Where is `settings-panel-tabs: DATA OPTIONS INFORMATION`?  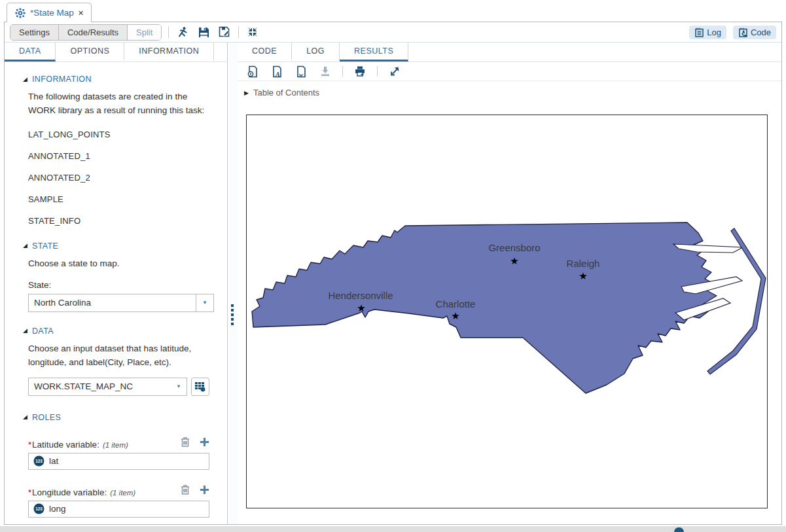 settings-panel-tabs: DATA OPTIONS INFORMATION is located at coordinates (116, 52).